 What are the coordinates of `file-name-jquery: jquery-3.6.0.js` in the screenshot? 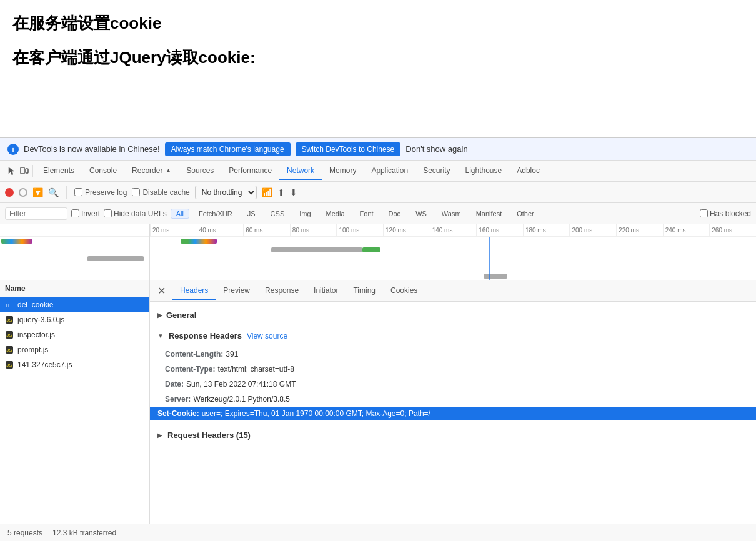 It's located at (41, 320).